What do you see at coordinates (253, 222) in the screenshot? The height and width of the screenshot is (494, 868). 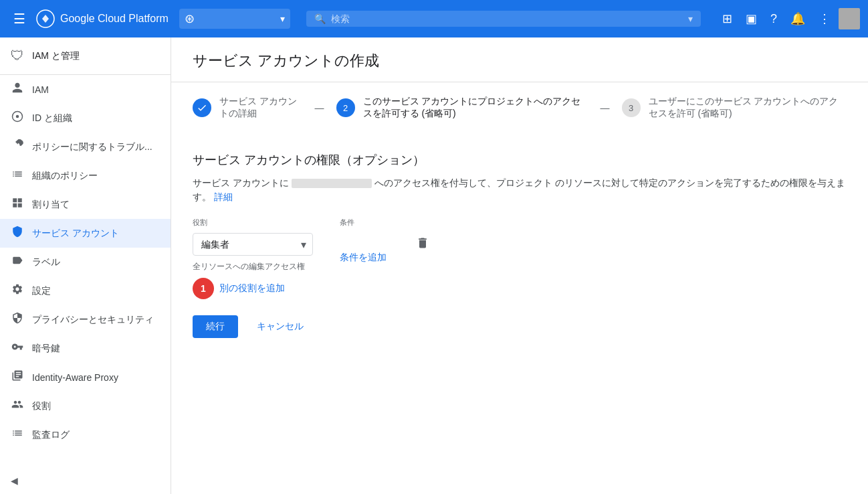 I see `role-field-label: 役割` at bounding box center [253, 222].